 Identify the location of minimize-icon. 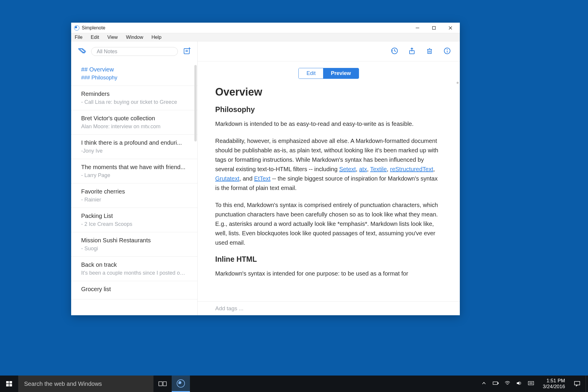
(417, 28).